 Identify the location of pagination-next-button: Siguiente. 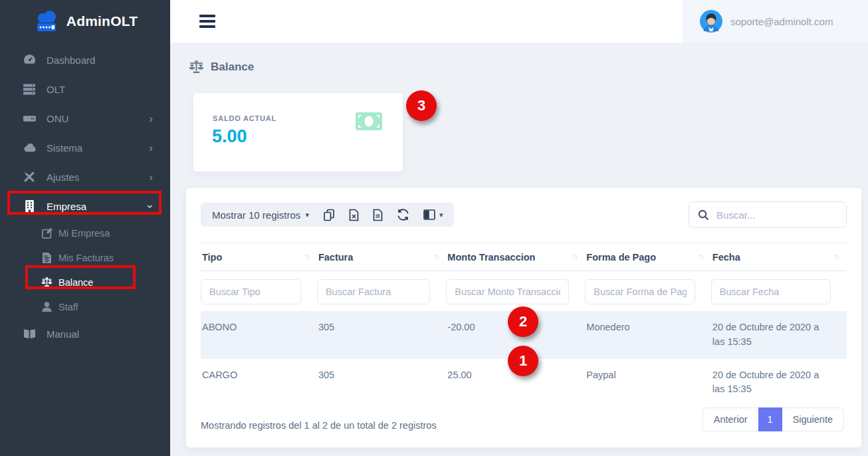
(814, 419).